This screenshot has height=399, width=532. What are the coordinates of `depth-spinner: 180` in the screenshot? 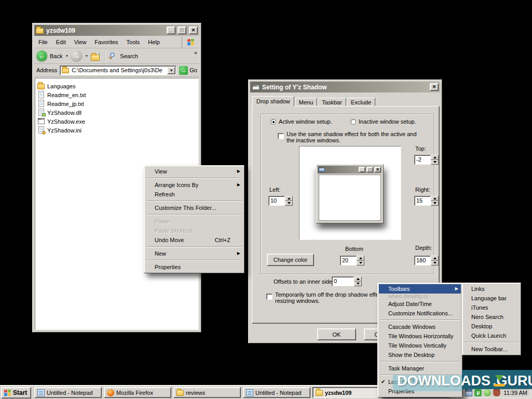 It's located at (427, 261).